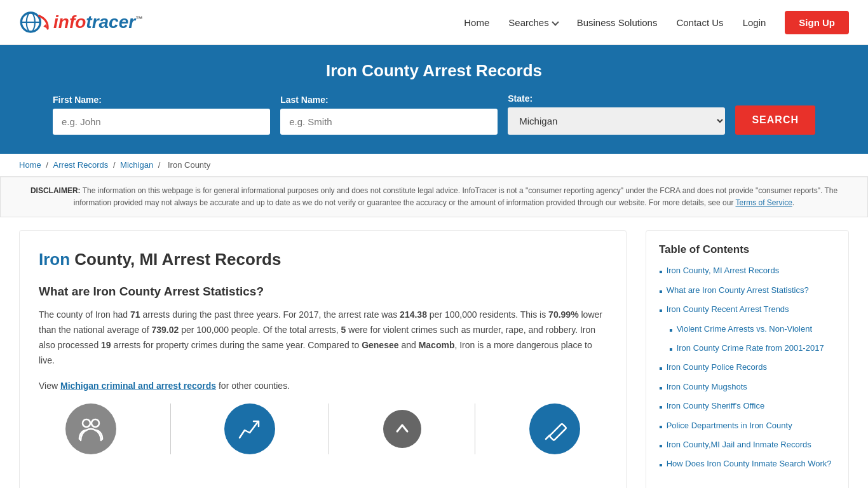 The height and width of the screenshot is (488, 868). I want to click on toc: Table of Contents Iron County, MI Arrest…, so click(747, 359).